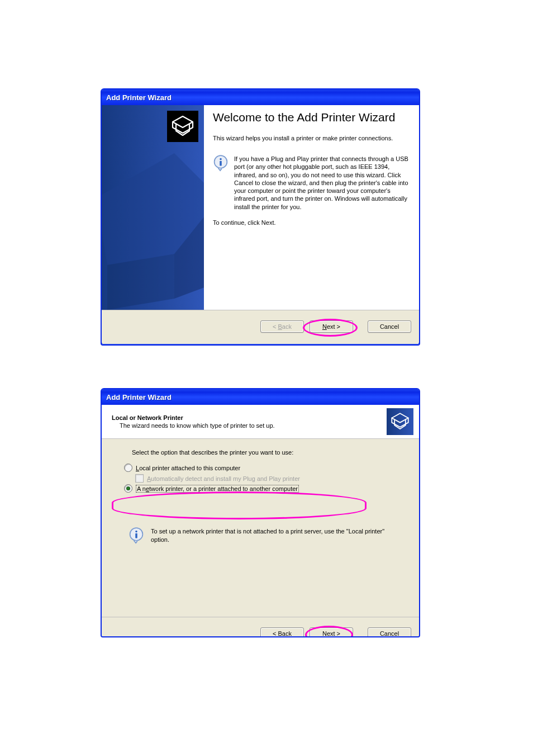  What do you see at coordinates (311, 139) in the screenshot?
I see `wizard-intro-text: This wizard helps you install a printer …` at bounding box center [311, 139].